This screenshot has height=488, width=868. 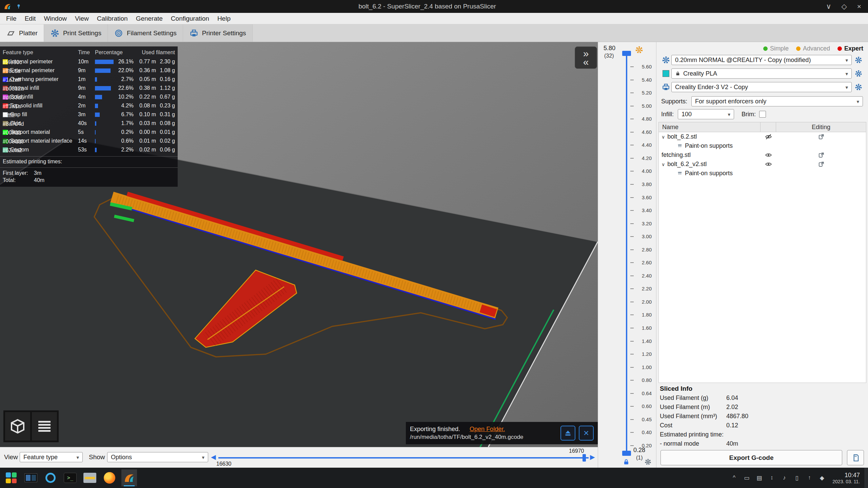 I want to click on move-slider-handle, so click(x=584, y=458).